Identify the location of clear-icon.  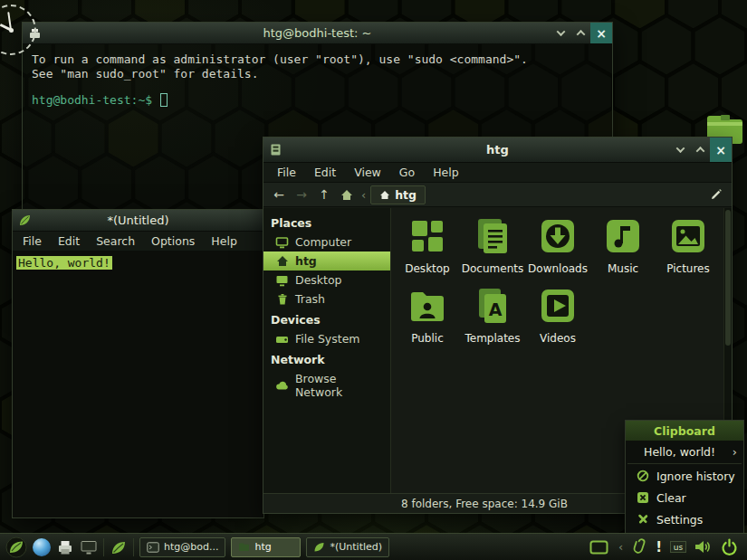
(643, 498).